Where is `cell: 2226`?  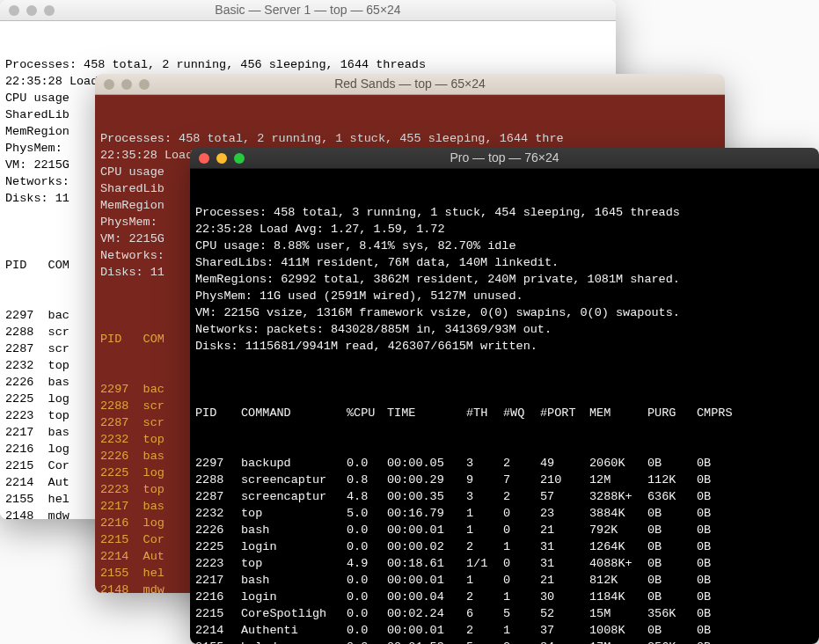 cell: 2226 is located at coordinates (218, 530).